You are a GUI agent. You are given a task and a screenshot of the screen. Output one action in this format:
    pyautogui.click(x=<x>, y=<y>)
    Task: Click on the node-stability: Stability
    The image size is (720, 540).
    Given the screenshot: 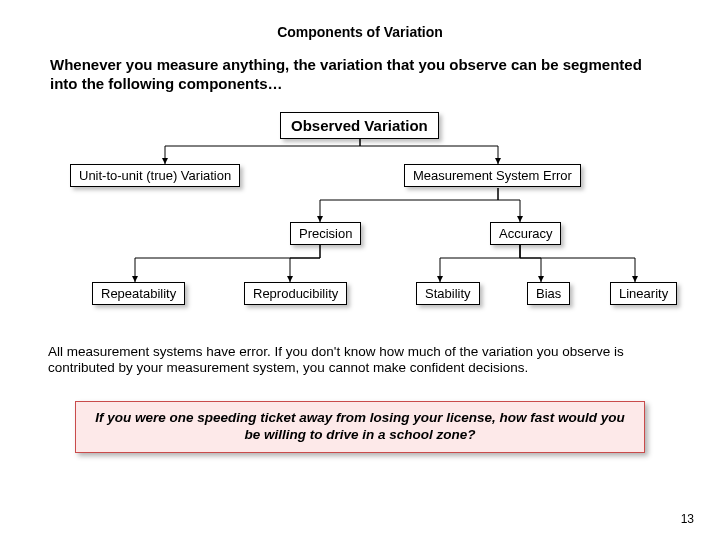 What is the action you would take?
    pyautogui.click(x=448, y=294)
    